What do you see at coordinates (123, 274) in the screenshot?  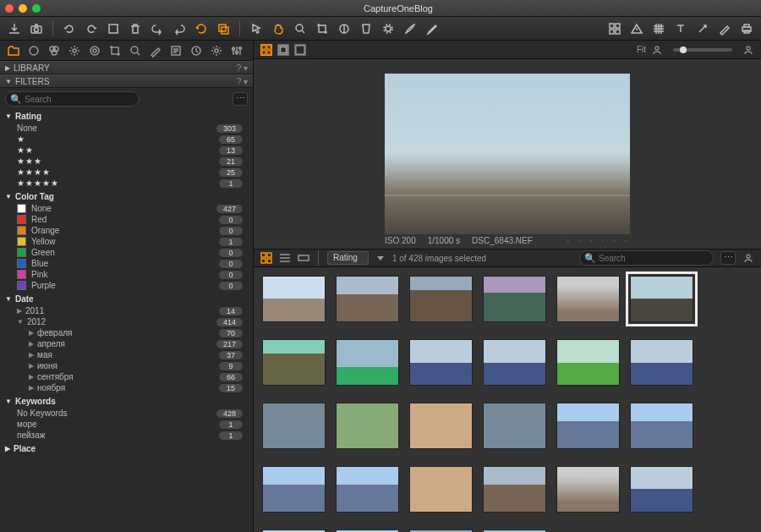 I see `color-pink: Pink0` at bounding box center [123, 274].